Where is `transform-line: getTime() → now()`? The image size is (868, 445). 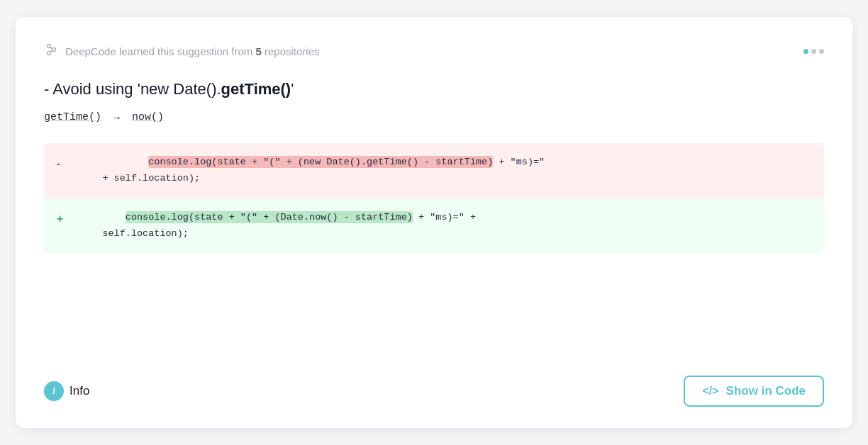
transform-line: getTime() → now() is located at coordinates (434, 118).